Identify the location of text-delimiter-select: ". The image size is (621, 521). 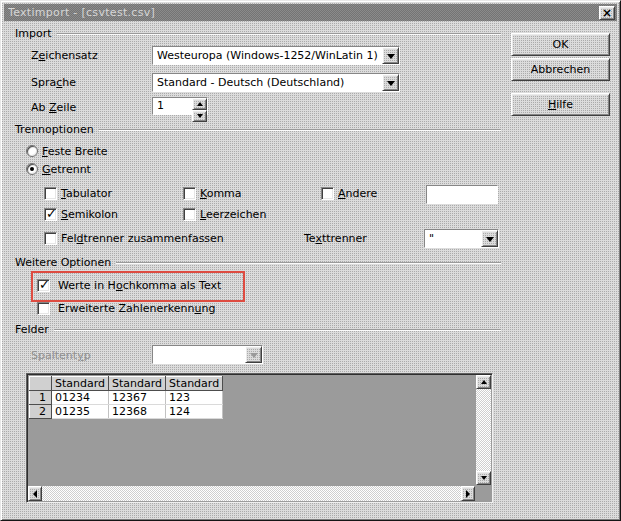
(462, 238).